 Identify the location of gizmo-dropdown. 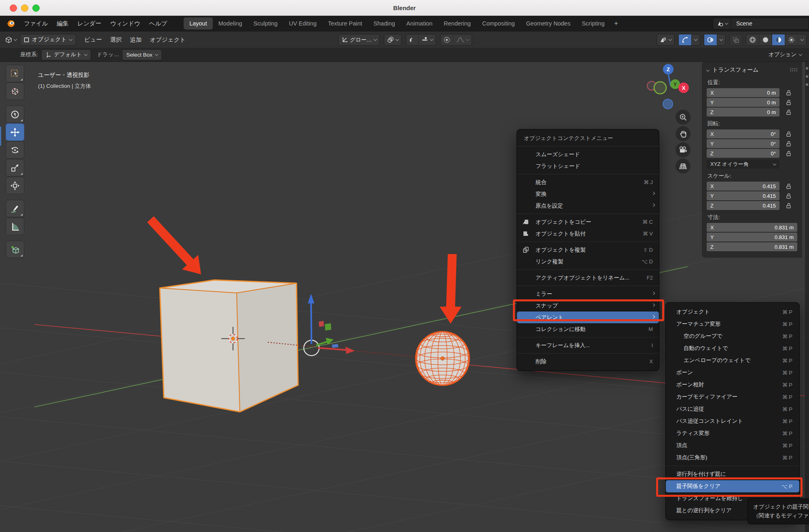
(696, 40).